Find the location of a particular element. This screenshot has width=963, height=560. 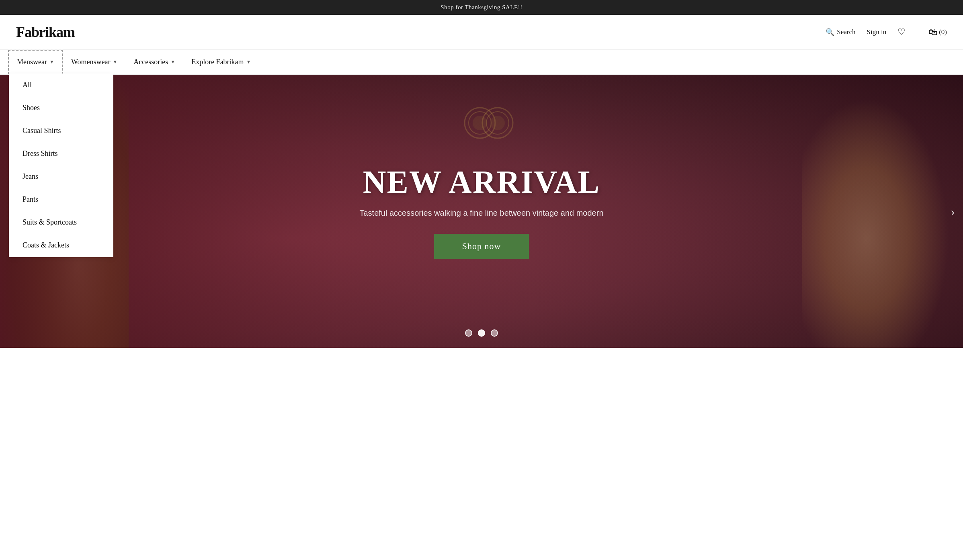

header: Fabrikam 🔍 Search Sign in ♡ 🛍 (0) is located at coordinates (482, 32).